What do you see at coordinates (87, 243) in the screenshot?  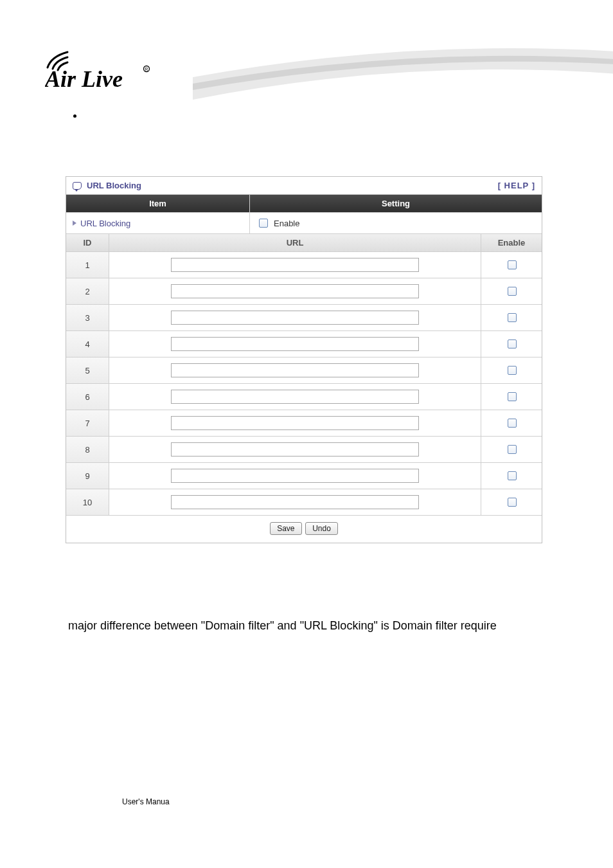 I see `grid-header-id: ID` at bounding box center [87, 243].